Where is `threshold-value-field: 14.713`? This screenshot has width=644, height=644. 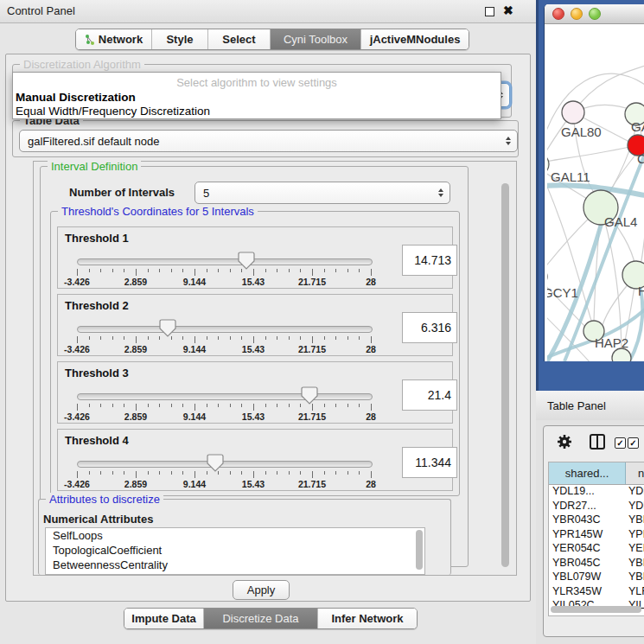
threshold-value-field: 14.713 is located at coordinates (430, 260).